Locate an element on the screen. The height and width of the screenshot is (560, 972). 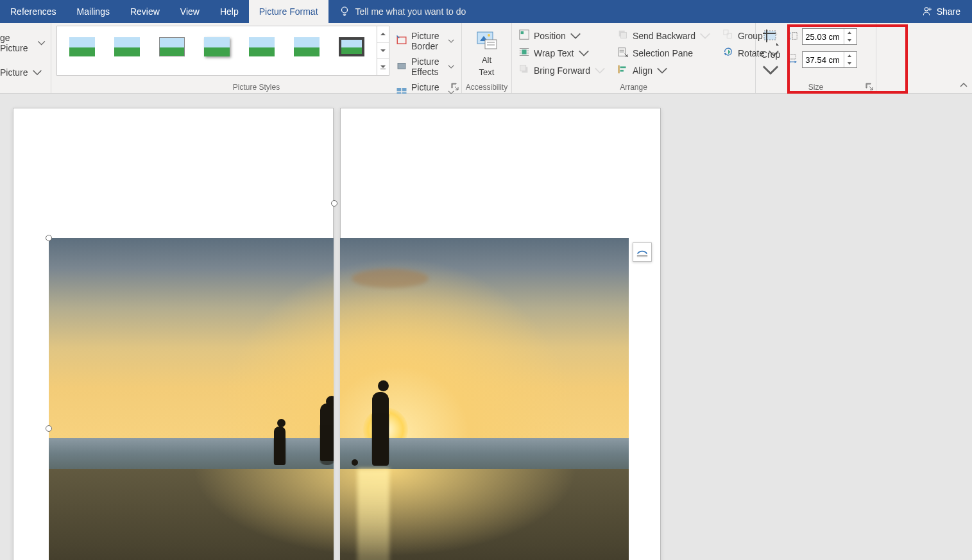
crop-button: Crop is located at coordinates (771, 54).